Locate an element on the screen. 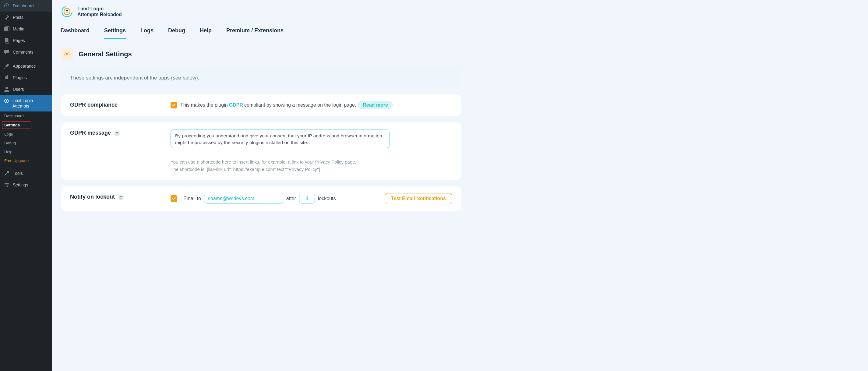 The height and width of the screenshot is (371, 868). sidebar-item-label: Dashboard is located at coordinates (23, 6).